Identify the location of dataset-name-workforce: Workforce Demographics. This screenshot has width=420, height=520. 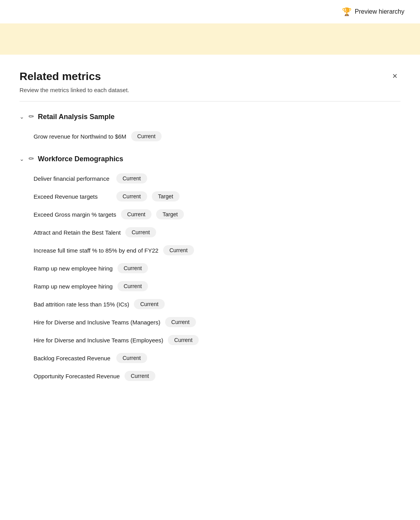
(80, 159).